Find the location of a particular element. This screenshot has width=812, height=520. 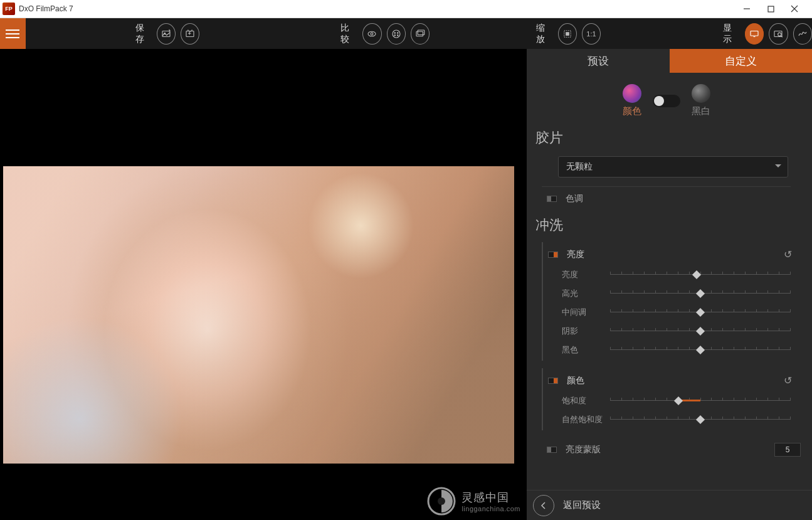

tone-label: 色调 is located at coordinates (574, 199).